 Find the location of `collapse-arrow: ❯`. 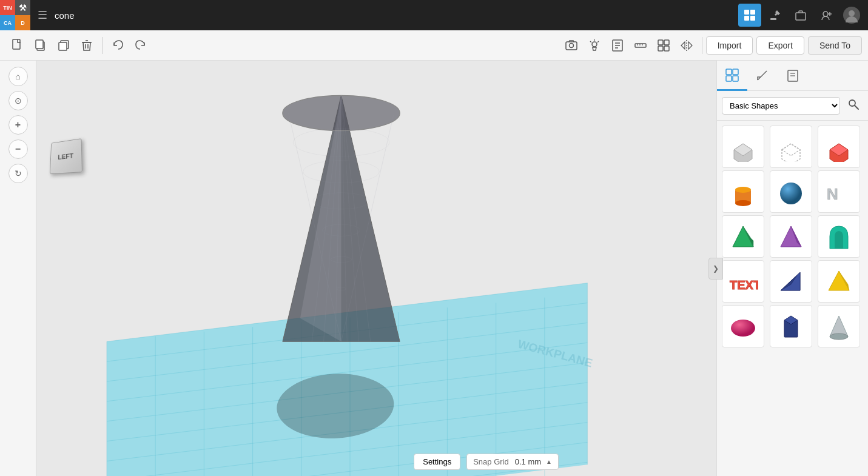

collapse-arrow: ❯ is located at coordinates (716, 269).